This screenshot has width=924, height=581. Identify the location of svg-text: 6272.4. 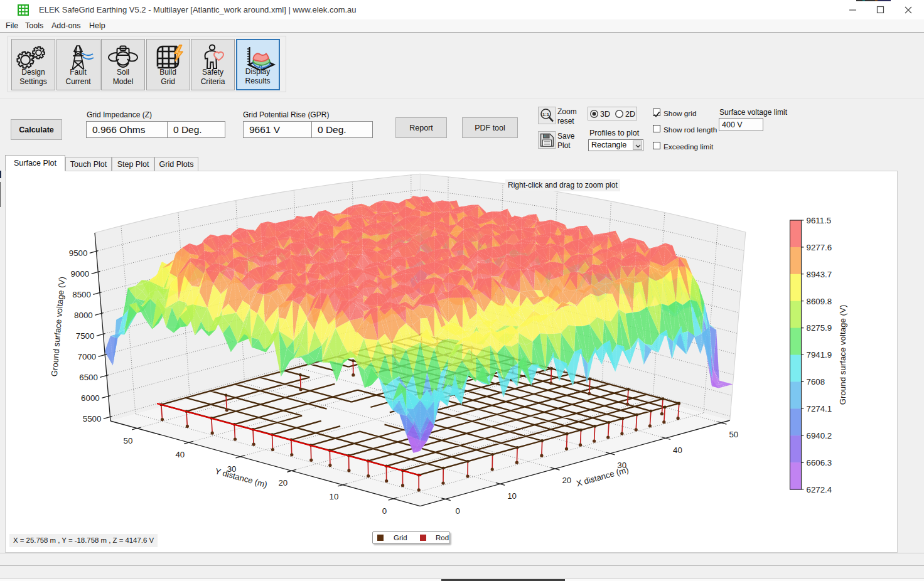
(820, 489).